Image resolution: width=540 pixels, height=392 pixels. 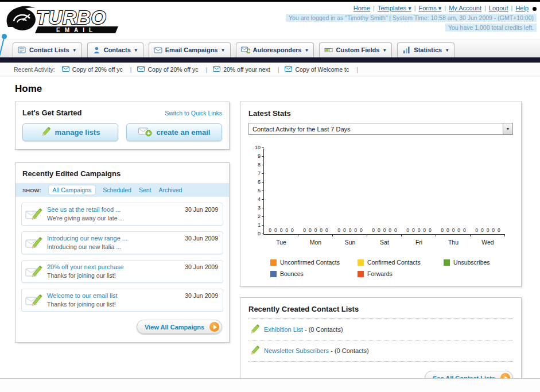 What do you see at coordinates (292, 274) in the screenshot?
I see `legend-label: Bounces` at bounding box center [292, 274].